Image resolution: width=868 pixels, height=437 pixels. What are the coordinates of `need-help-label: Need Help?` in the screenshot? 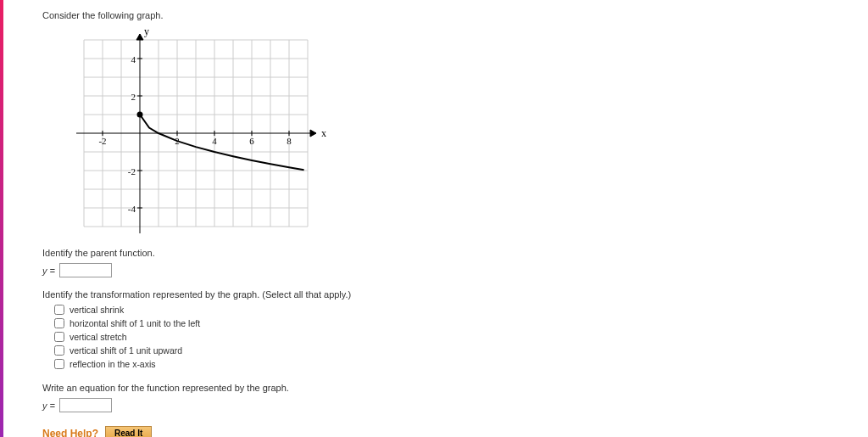 It's located at (70, 433).